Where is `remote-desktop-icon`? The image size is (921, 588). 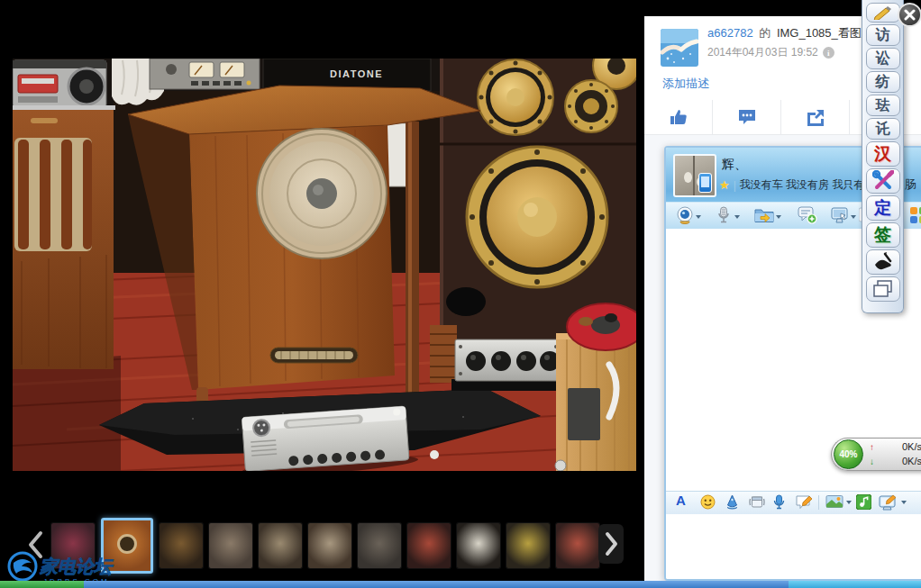
remote-desktop-icon is located at coordinates (840, 216).